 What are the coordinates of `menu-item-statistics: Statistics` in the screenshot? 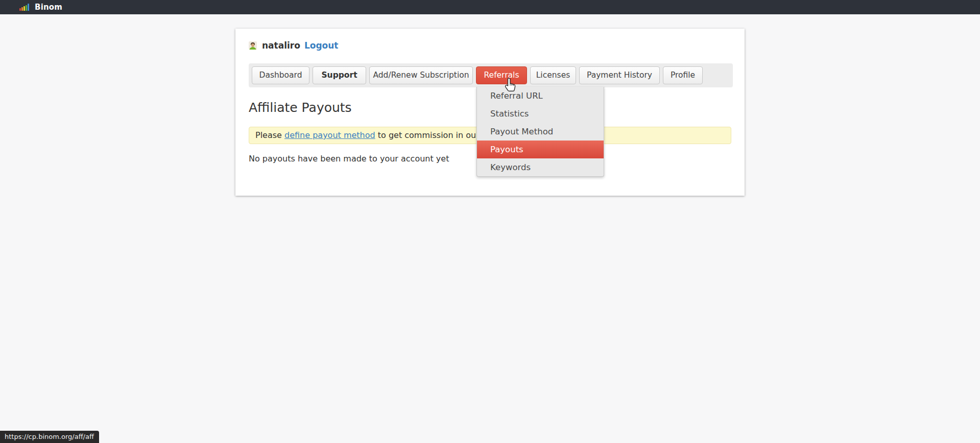 It's located at (540, 113).